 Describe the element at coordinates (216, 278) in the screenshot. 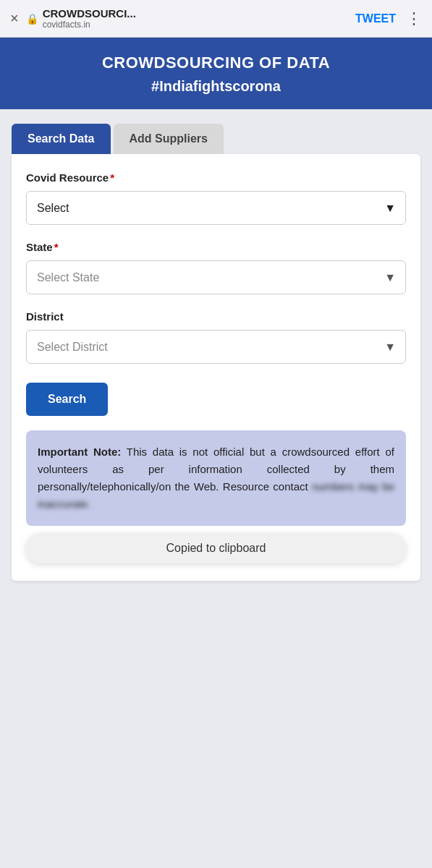

I see `state-select-wrapper: Select State ▼` at that location.